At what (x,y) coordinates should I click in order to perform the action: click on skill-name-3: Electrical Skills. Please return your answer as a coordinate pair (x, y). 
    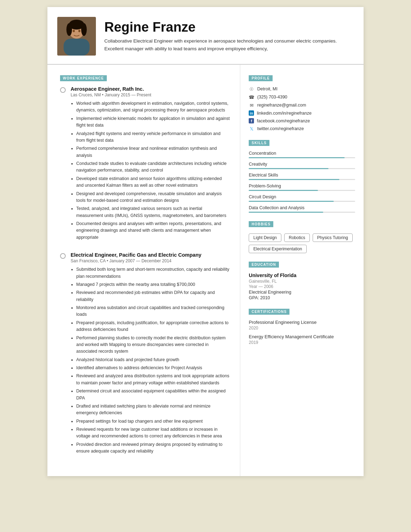
    Looking at the image, I should click on (302, 175).